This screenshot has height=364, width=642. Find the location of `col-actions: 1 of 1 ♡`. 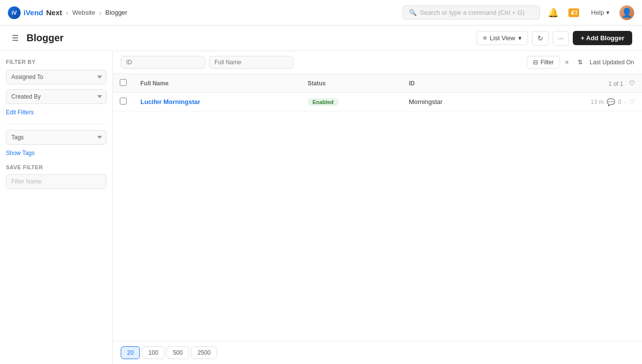

col-actions: 1 of 1 ♡ is located at coordinates (576, 83).